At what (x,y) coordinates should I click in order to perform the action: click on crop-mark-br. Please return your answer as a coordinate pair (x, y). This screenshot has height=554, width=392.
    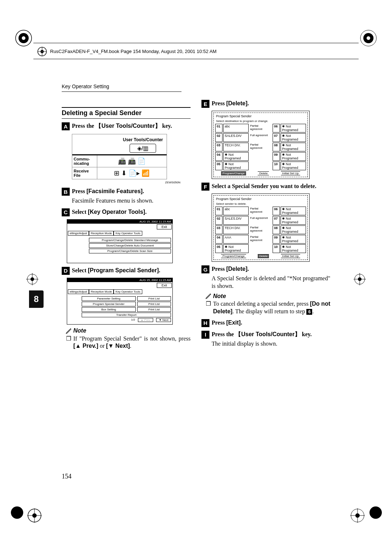
    Looking at the image, I should click on (358, 516).